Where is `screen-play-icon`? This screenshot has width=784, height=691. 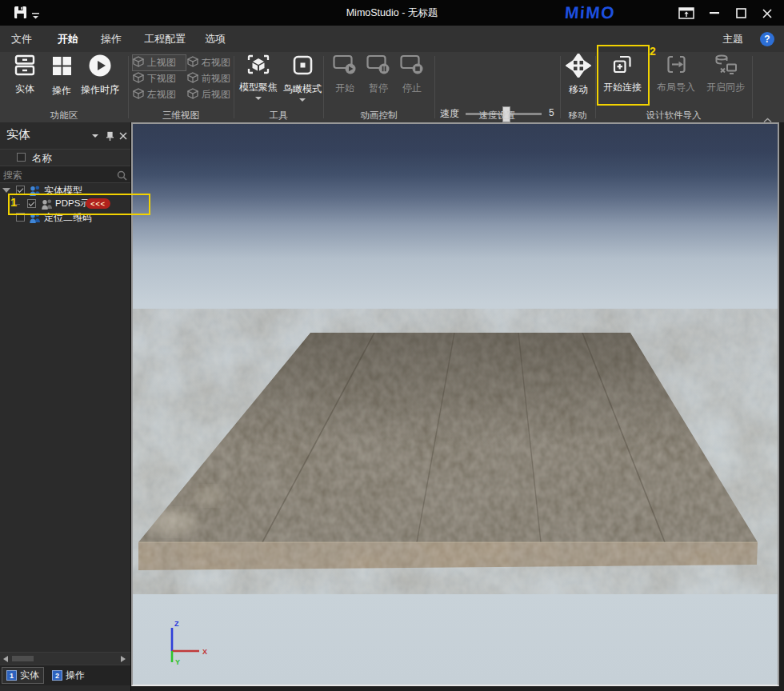 screen-play-icon is located at coordinates (345, 66).